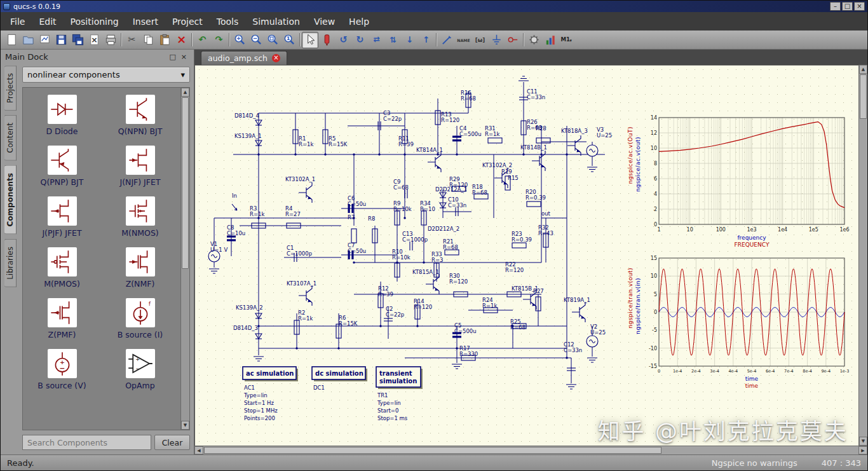 The height and width of the screenshot is (471, 868). I want to click on component-label: R=330, so click(469, 354).